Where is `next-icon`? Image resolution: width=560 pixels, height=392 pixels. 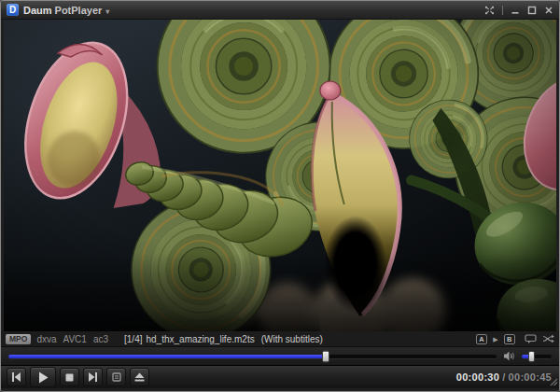 next-icon is located at coordinates (93, 377).